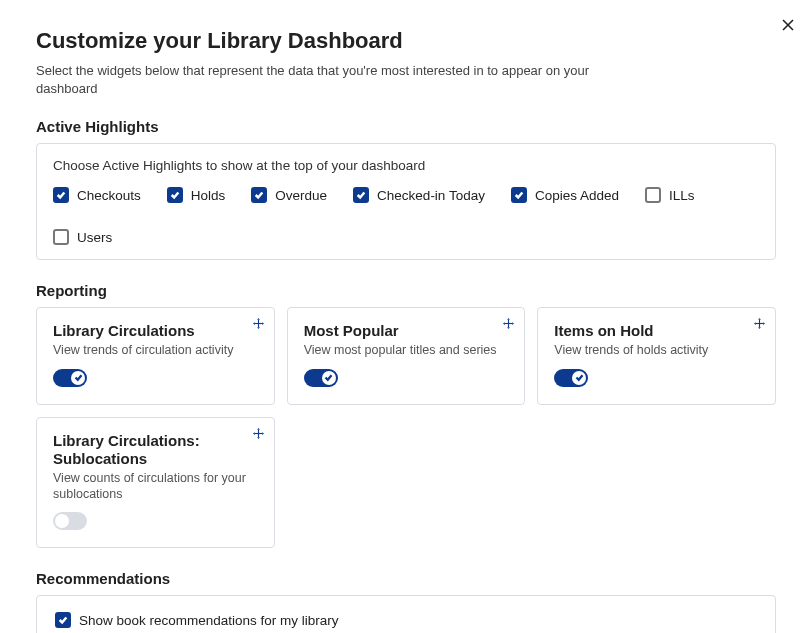  Describe the element at coordinates (82, 237) in the screenshot. I see `highlight-checkbox: Users` at that location.